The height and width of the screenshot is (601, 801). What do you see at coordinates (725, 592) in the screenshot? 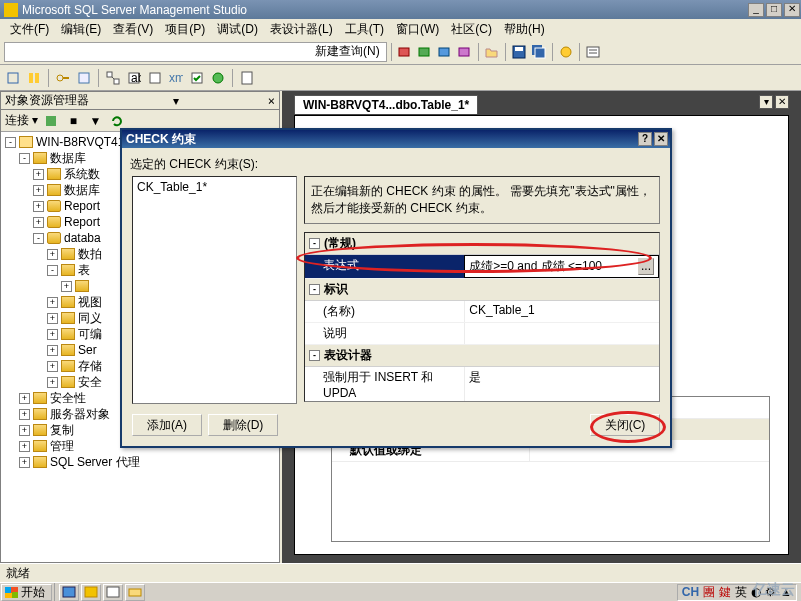
I see `ime-char2-icon: 鍵` at bounding box center [725, 592].